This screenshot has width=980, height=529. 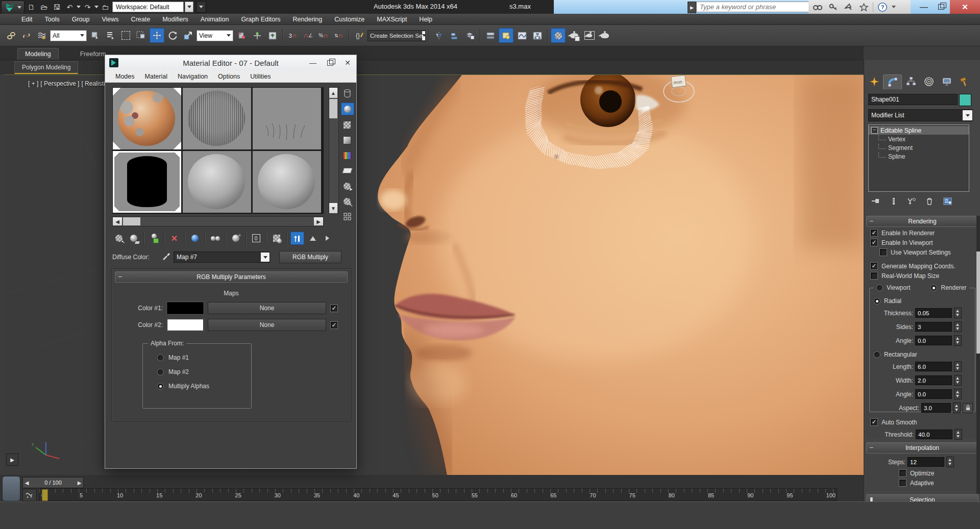 I want to click on selection-filter-dropdown: All, so click(x=68, y=36).